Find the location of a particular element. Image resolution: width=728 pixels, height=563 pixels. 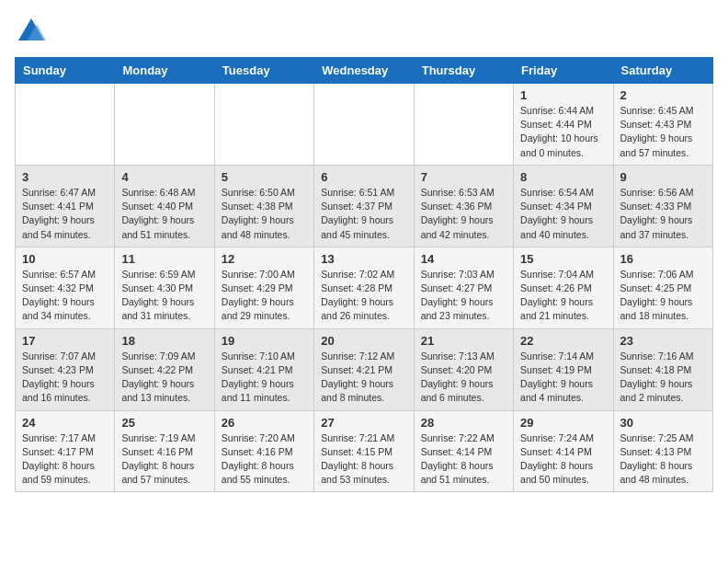

day-number: 10 is located at coordinates (64, 259).